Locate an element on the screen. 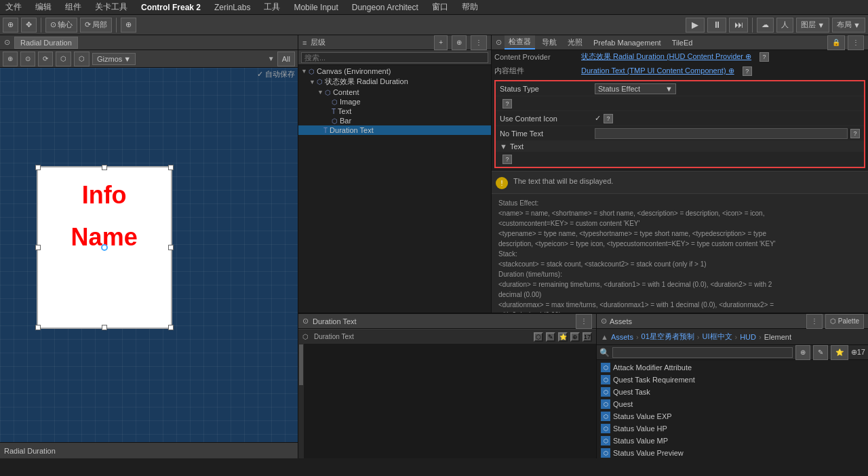  tab-navigation: 导航 is located at coordinates (549, 42).